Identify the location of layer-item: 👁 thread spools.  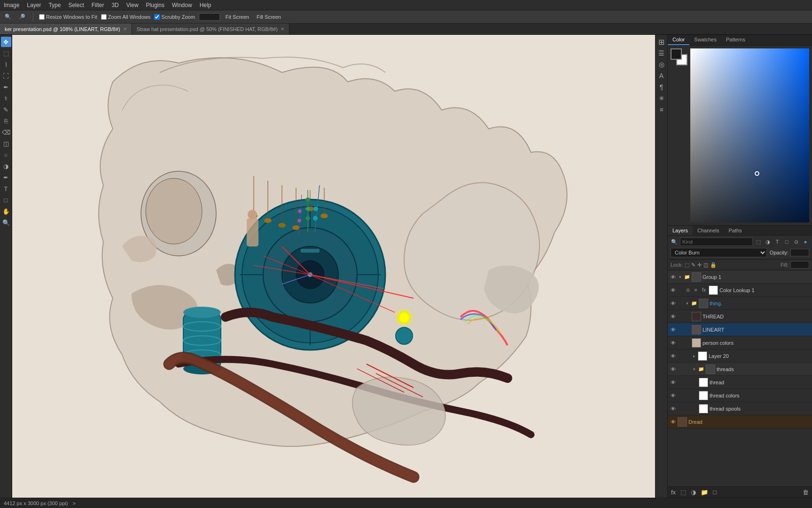
(740, 409).